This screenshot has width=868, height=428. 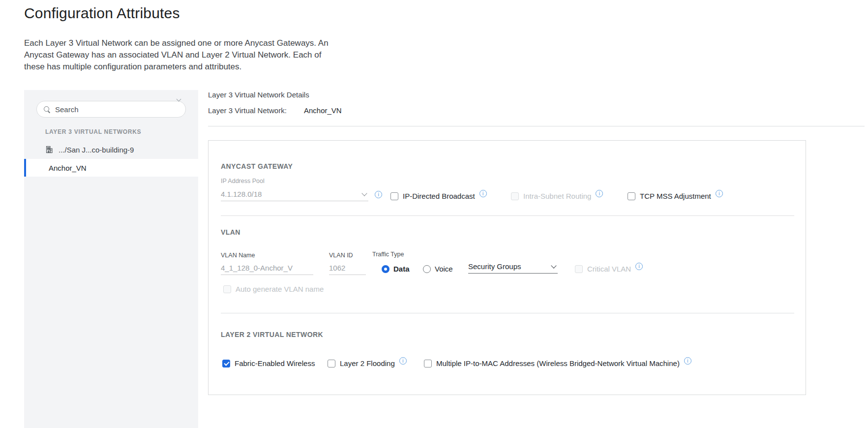 What do you see at coordinates (558, 363) in the screenshot?
I see `multiple-ip-to-mac-checkbox: Multiple IP-to-MAC Addresses (Wireless B…` at bounding box center [558, 363].